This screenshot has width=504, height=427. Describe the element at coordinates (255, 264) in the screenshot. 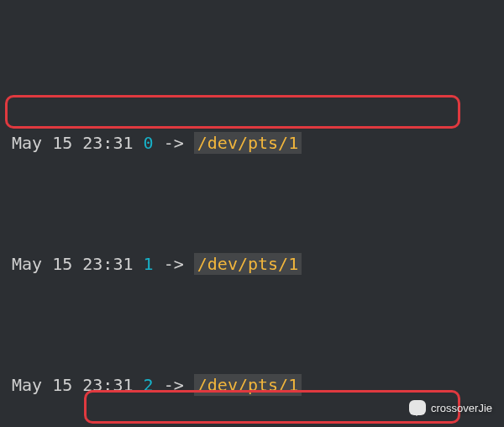

I see `fd-row: May 15 23:31 1 -> /dev/pts/1` at that location.